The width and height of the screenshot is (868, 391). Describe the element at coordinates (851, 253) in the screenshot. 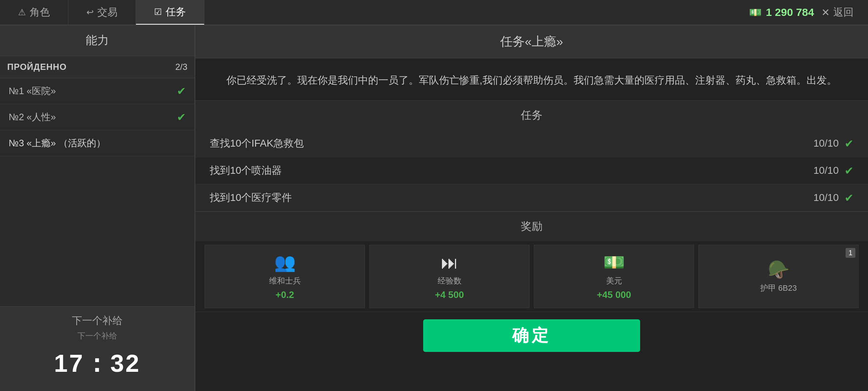

I see `armor-badge: 1` at that location.